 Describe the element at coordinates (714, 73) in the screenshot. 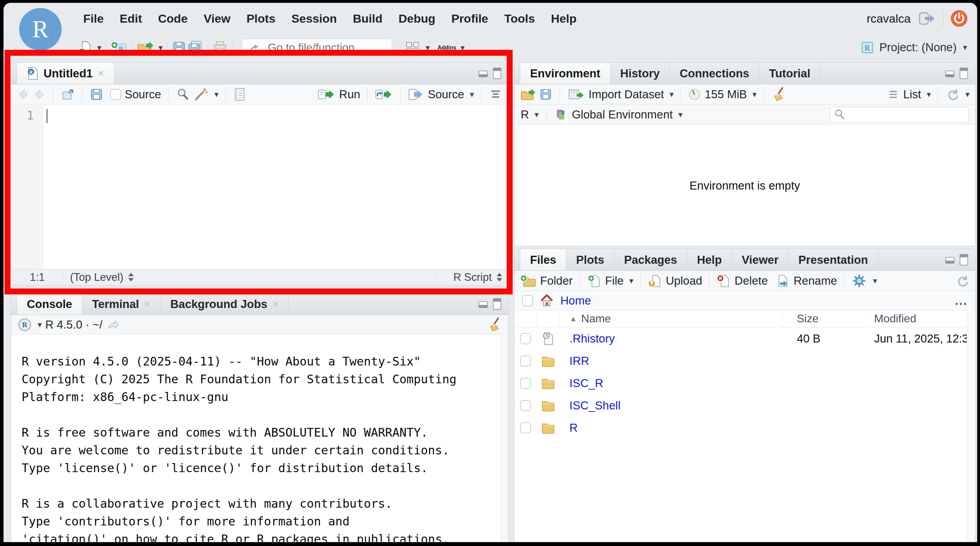

I see `tab-connections: Connections` at that location.